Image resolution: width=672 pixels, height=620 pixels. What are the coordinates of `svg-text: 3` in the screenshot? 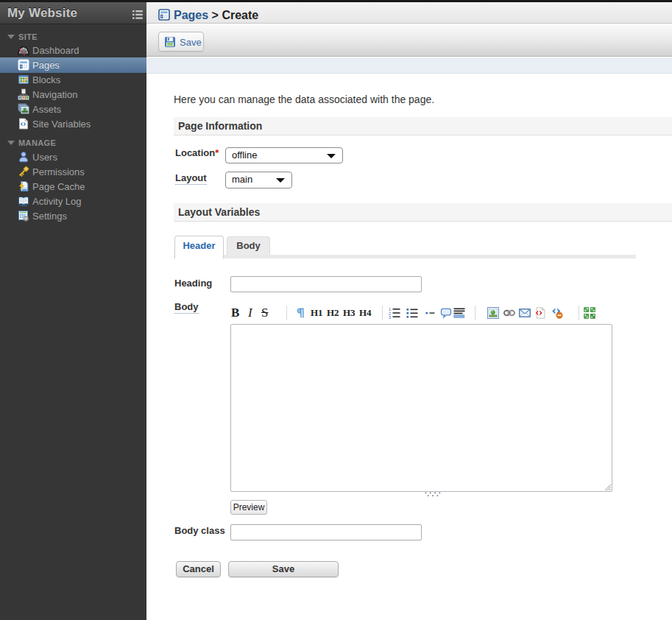 It's located at (390, 317).